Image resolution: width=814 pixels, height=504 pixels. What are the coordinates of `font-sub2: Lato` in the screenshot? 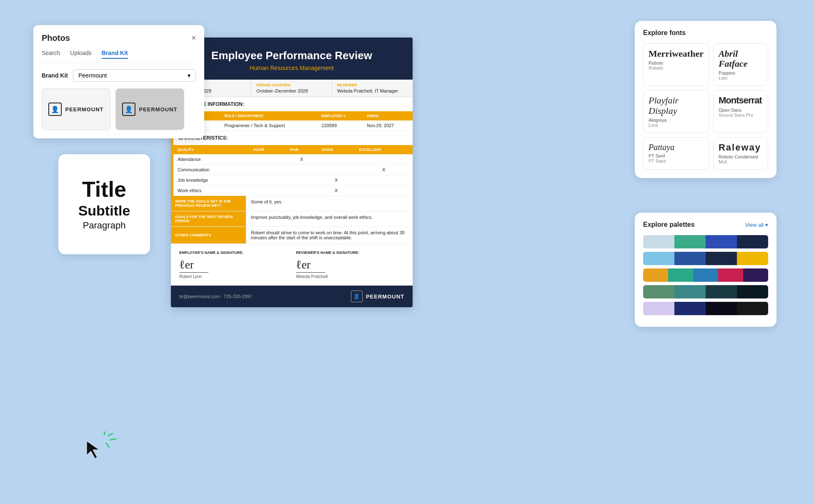 It's located at (741, 78).